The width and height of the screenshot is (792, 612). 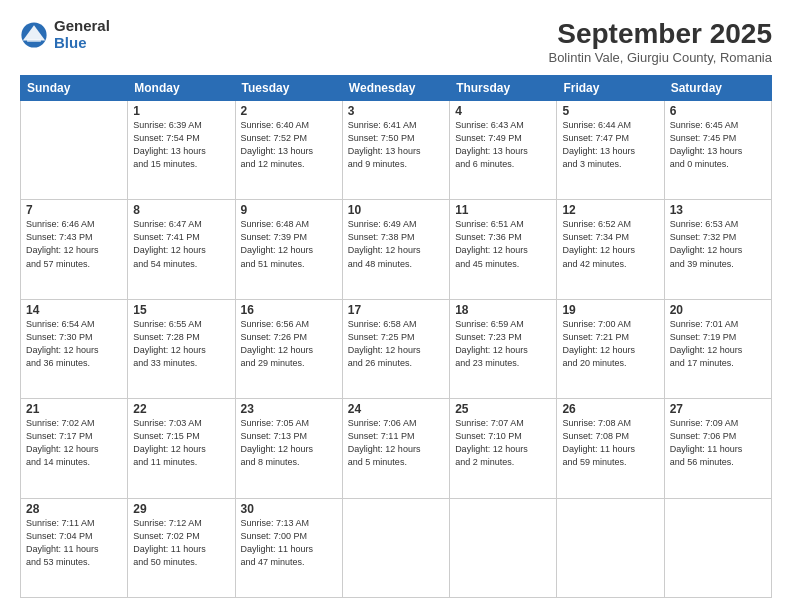 What do you see at coordinates (610, 244) in the screenshot?
I see `cell-info: Sunrise: 6:52 AM Sunset: 7:34 PM Dayligh…` at bounding box center [610, 244].